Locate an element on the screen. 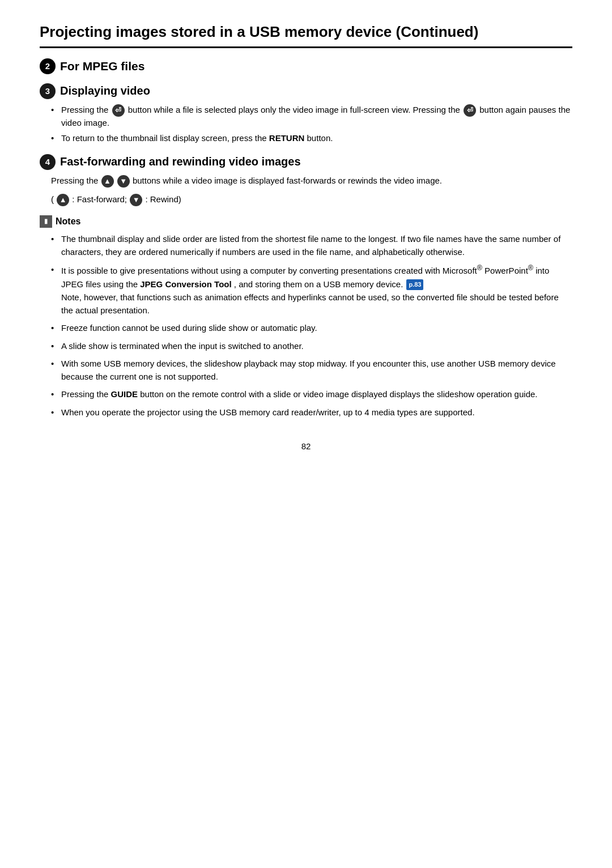  page-number: 82 is located at coordinates (306, 446).